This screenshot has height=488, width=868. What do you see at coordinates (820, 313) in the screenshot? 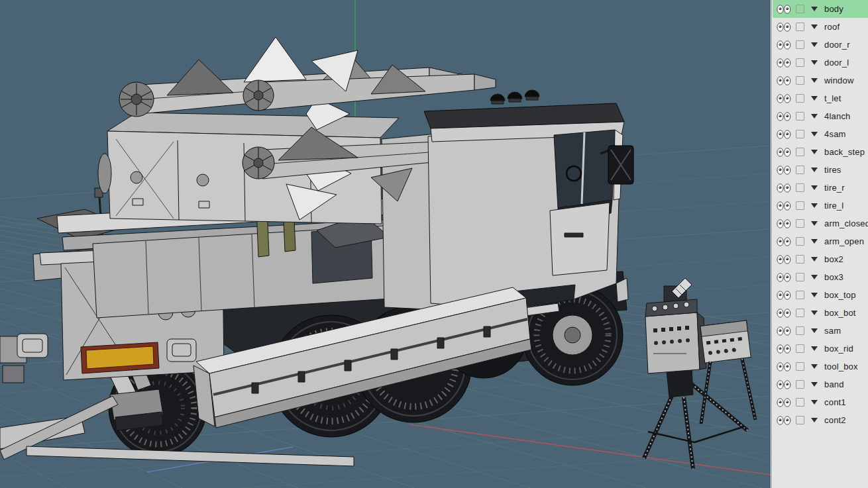
I see `object-row-box_bot: box_bot` at bounding box center [820, 313].